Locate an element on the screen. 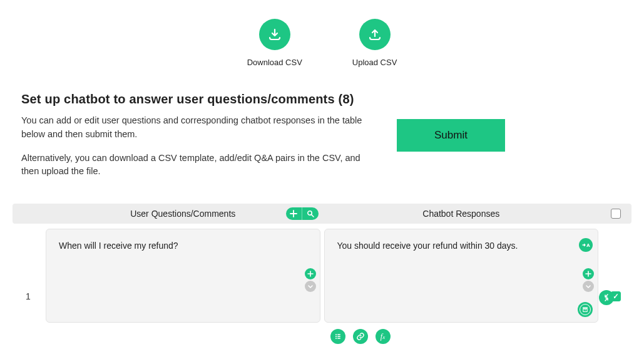 Image resolution: width=644 pixels, height=354 pixels. question-cell: When will I receive my refund? is located at coordinates (183, 276).